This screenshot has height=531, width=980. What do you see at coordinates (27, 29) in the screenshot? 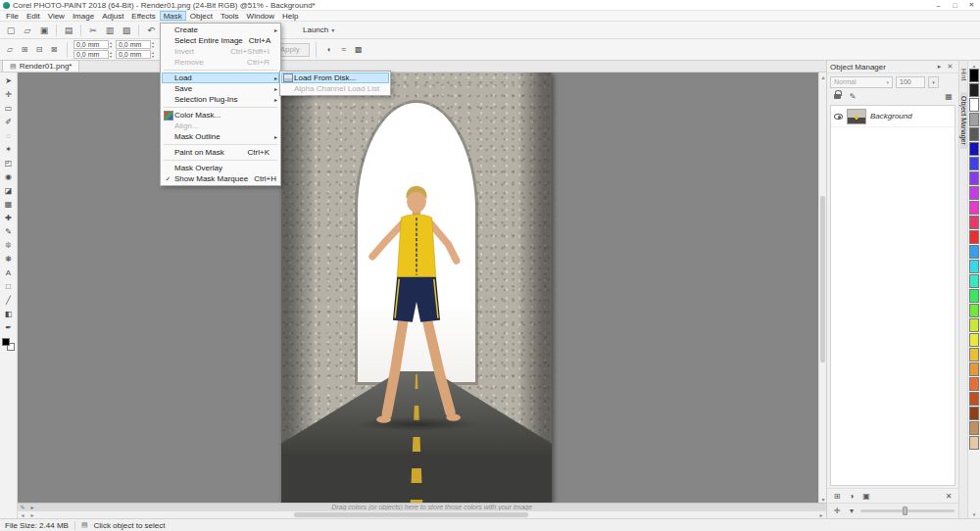
I see `open-button: ▱` at bounding box center [27, 29].